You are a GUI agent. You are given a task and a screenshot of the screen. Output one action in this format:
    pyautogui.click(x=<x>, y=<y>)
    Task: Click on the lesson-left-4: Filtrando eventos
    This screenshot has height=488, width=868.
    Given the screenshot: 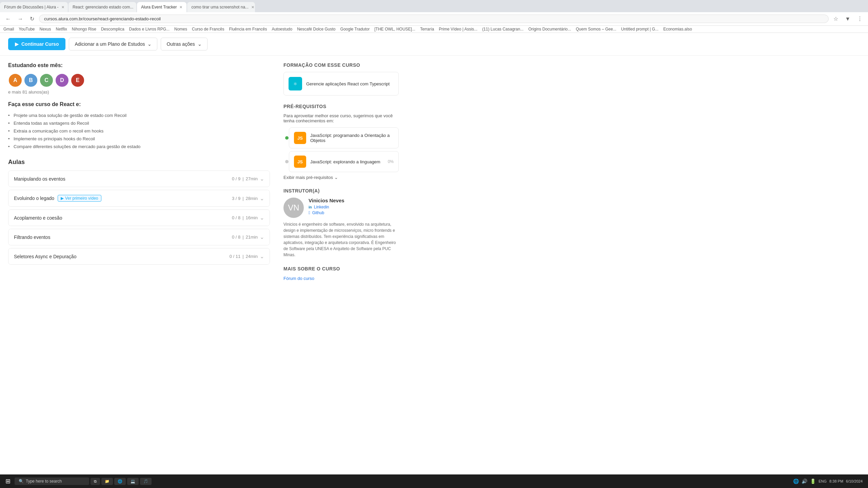 What is the action you would take?
    pyautogui.click(x=32, y=237)
    